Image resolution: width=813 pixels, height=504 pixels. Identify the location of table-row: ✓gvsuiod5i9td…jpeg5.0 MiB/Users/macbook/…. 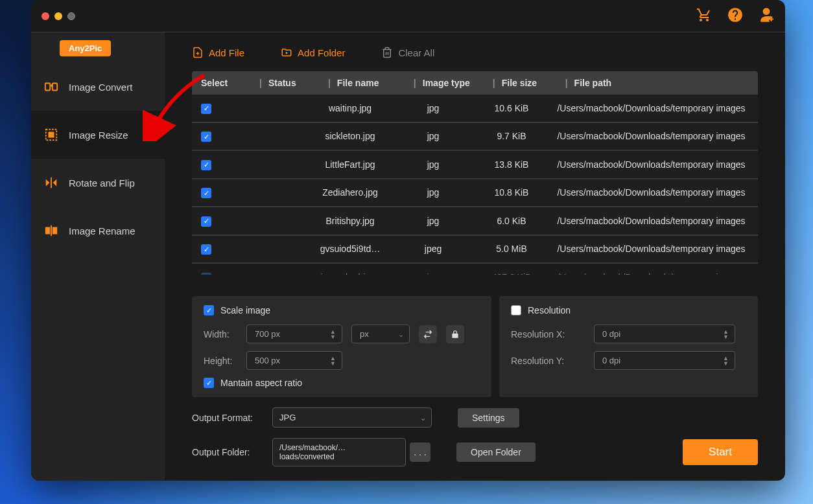
(475, 250).